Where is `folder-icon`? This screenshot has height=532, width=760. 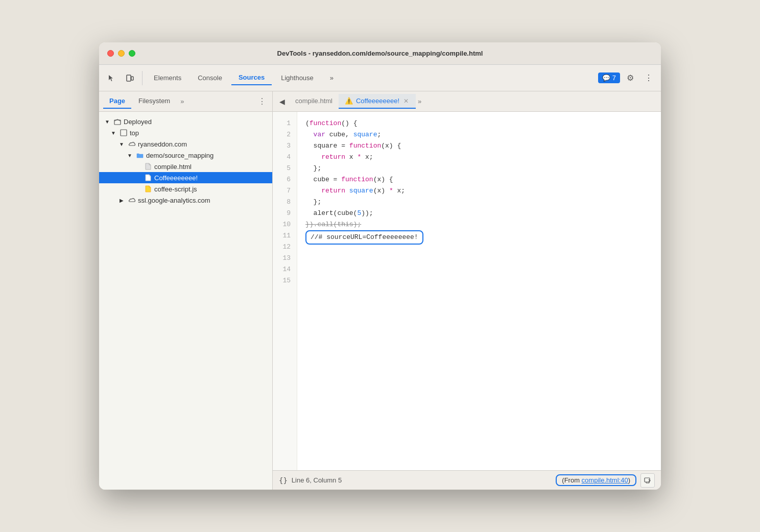 folder-icon is located at coordinates (140, 155).